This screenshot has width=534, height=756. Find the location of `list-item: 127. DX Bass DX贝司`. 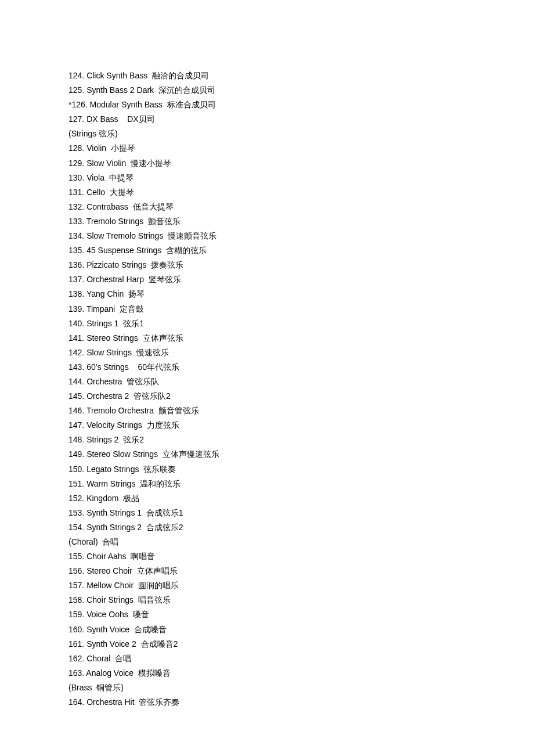

list-item: 127. DX Bass DX贝司 is located at coordinates (272, 120).